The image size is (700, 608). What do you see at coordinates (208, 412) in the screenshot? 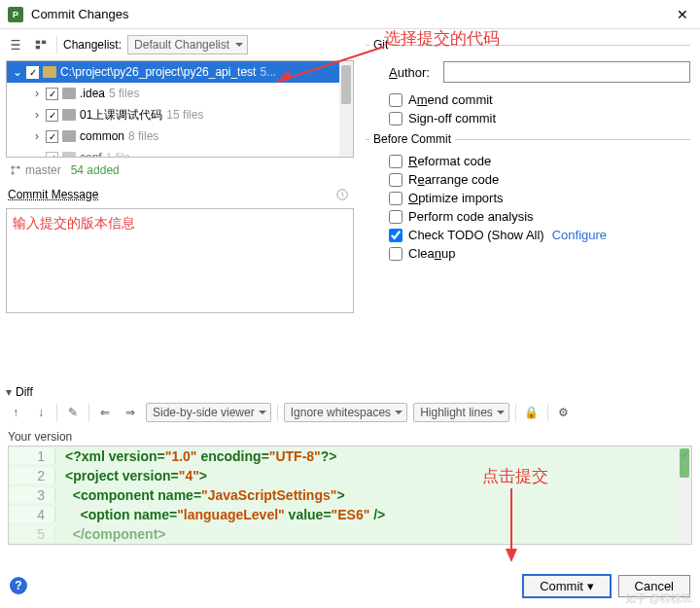
I see `viewer-select: Side-by-side viewer` at bounding box center [208, 412].